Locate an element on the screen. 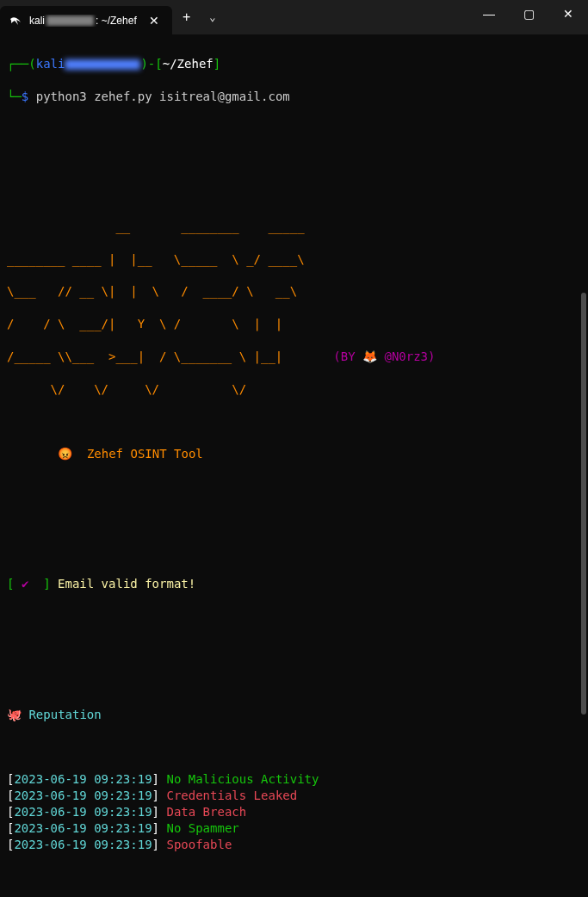 The width and height of the screenshot is (588, 897). active-tab: kali: ~/Zehef ✕ is located at coordinates (86, 21).